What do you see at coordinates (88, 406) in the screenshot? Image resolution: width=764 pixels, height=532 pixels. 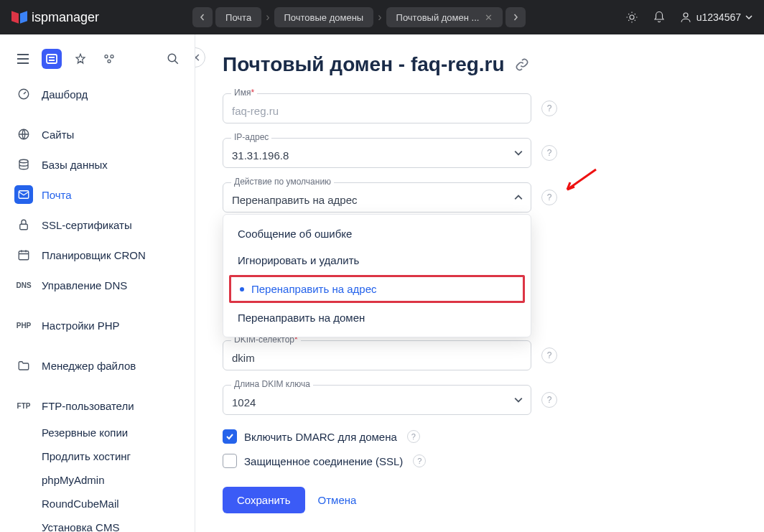 I see `sidebar-item-label: FTP-пользователи` at bounding box center [88, 406].